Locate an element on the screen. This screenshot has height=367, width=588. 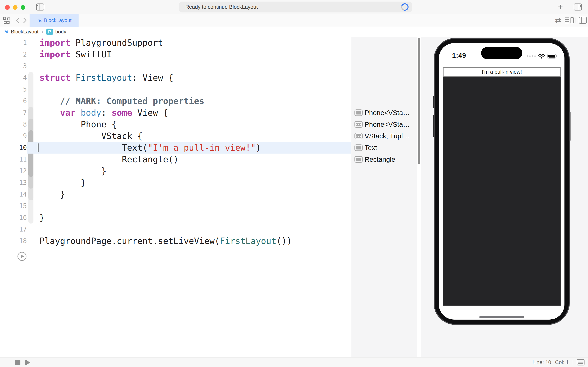
code-line-2: 2import SwiftUI is located at coordinates (176, 54).